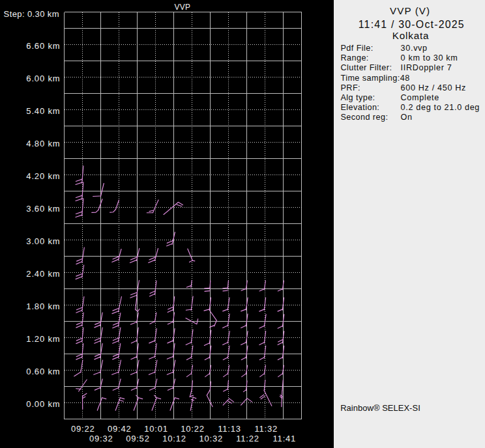 This screenshot has height=448, width=485. Describe the element at coordinates (357, 48) in the screenshot. I see `svg-text: Pdf File:` at that location.